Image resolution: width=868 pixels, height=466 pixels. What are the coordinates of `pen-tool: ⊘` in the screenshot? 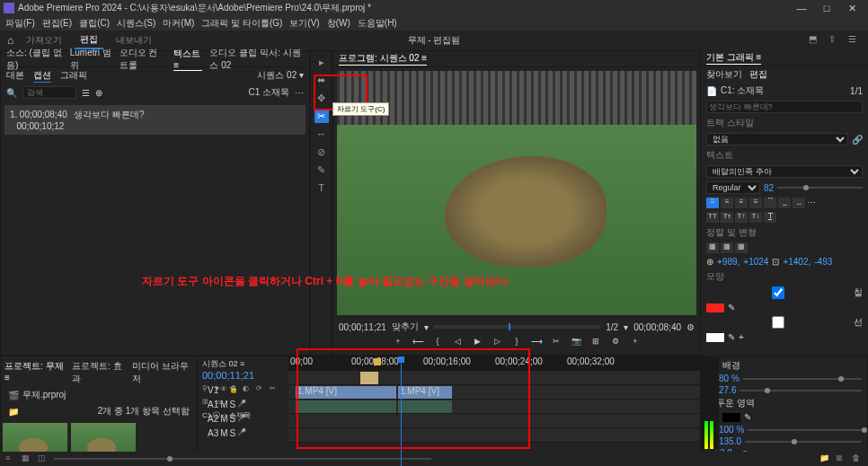 It's located at (322, 152).